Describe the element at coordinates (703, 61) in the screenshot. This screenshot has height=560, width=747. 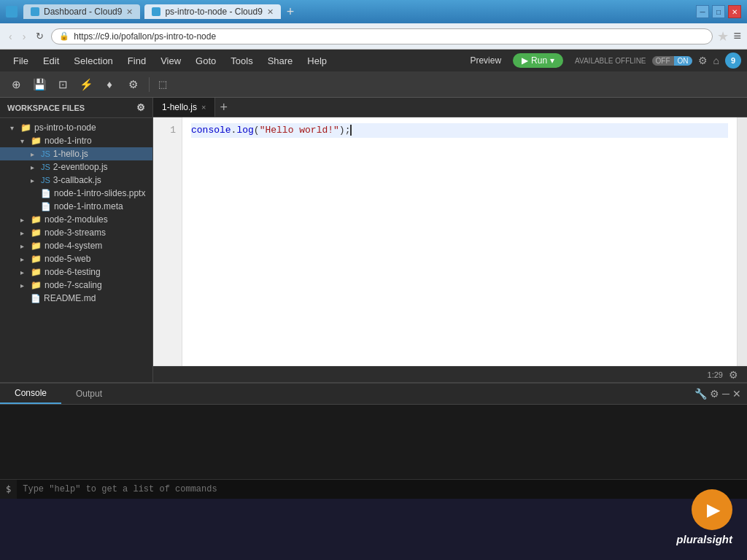
I see `settings-icon: ⚙` at that location.